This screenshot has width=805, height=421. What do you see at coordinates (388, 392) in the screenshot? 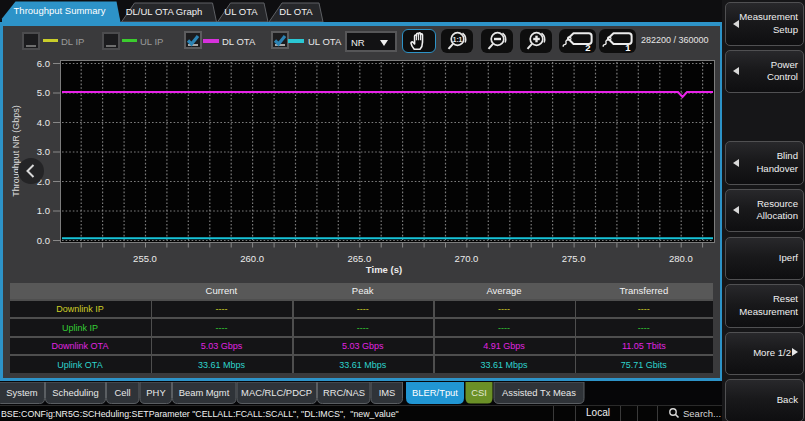
I see `svg-text: IMS` at bounding box center [388, 392].